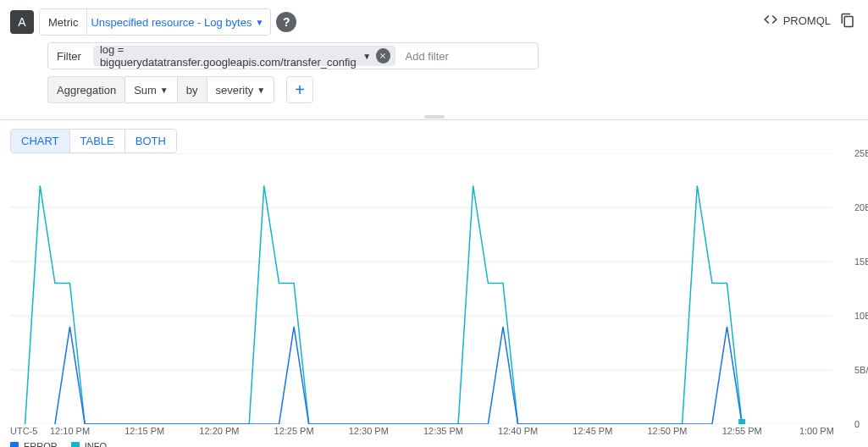  What do you see at coordinates (218, 431) in the screenshot?
I see `x-tick: 12:20 PM` at bounding box center [218, 431].